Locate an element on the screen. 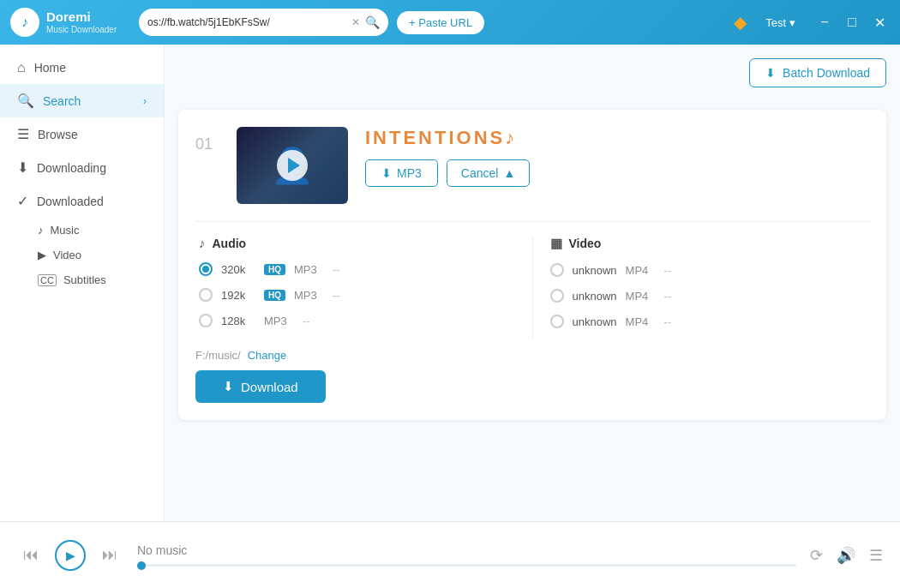 The width and height of the screenshot is (900, 588). player-progress-bar is located at coordinates (466, 566).